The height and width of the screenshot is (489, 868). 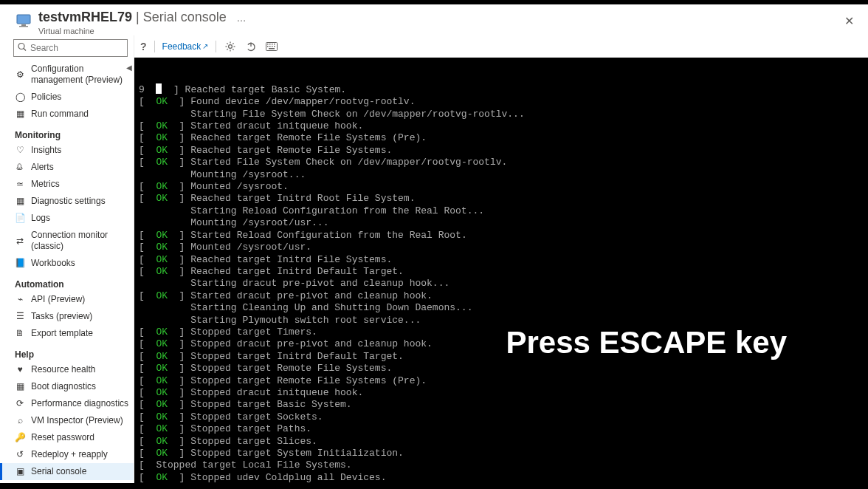 What do you see at coordinates (24, 21) in the screenshot?
I see `vm-icon` at bounding box center [24, 21].